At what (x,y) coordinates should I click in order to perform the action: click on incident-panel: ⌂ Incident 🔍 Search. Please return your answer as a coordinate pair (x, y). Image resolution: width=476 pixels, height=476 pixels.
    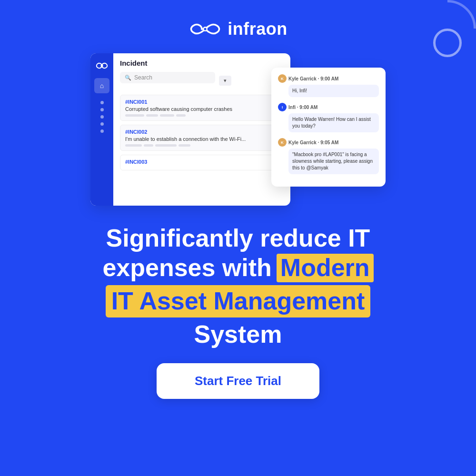
    Looking at the image, I should click on (190, 129).